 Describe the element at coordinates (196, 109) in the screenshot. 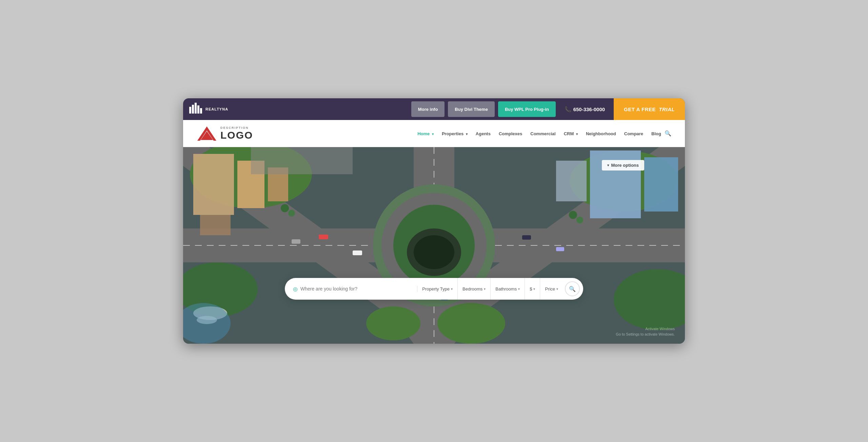

I see `realtyna-icon` at that location.